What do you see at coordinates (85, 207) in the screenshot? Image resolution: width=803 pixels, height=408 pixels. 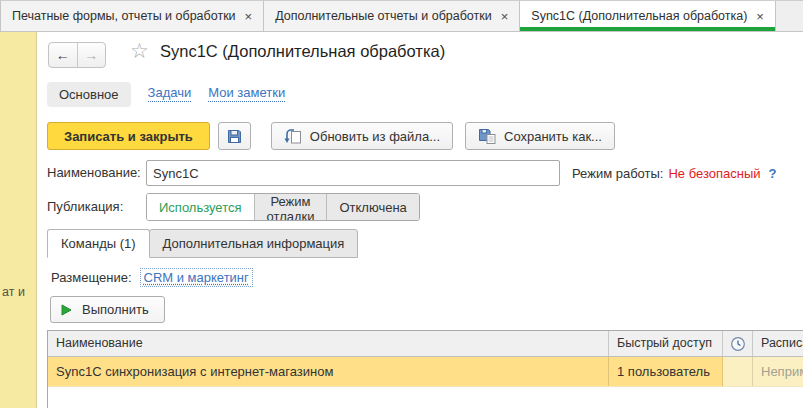 I see `publication-row: Публикация: Используется Режим отладки О…` at bounding box center [85, 207].